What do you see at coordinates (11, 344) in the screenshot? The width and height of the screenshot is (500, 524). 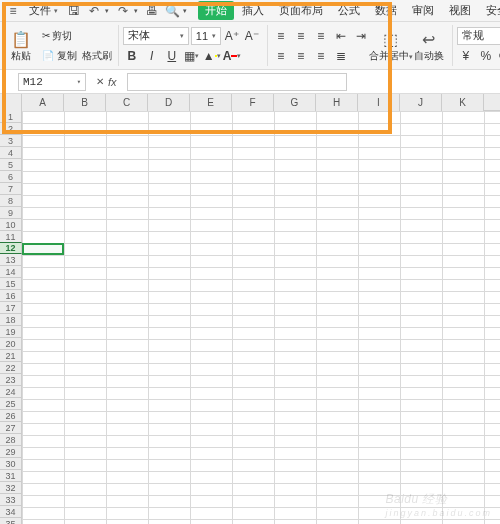 I see `row-header: 20` at bounding box center [11, 344].